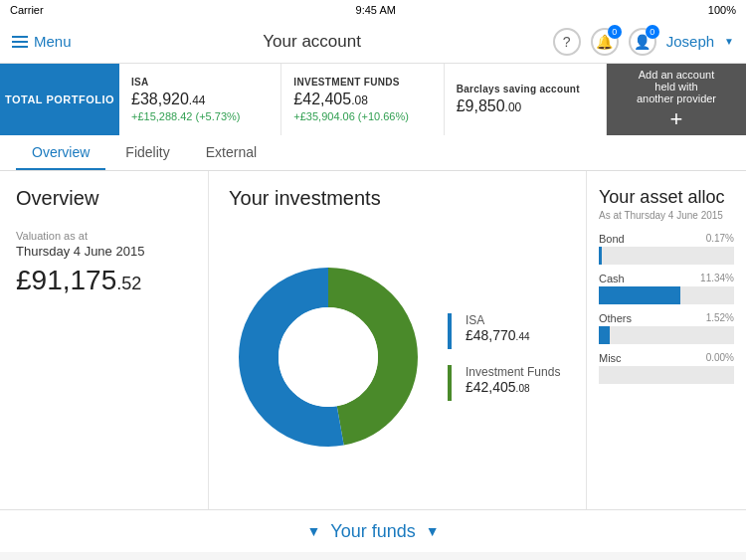 This screenshot has height=560, width=746. What do you see at coordinates (615, 318) in the screenshot?
I see `others-label: Others` at bounding box center [615, 318].